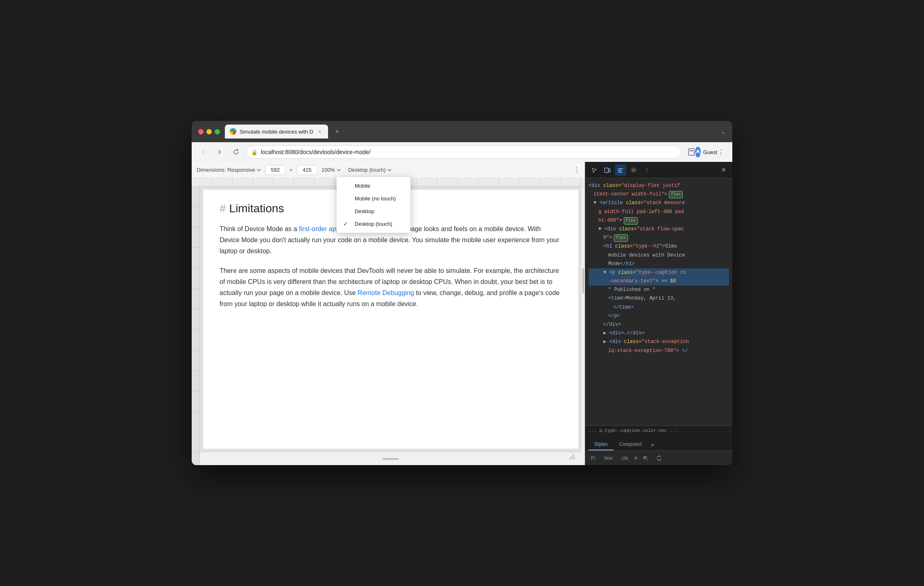  Describe the element at coordinates (328, 170) in the screenshot. I see `zoom-value: 100%` at that location.